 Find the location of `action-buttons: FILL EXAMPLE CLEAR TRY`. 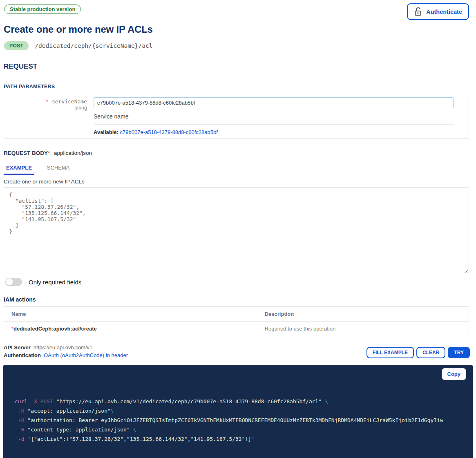

action-buttons: FILL EXAMPLE CLEAR TRY is located at coordinates (418, 353).